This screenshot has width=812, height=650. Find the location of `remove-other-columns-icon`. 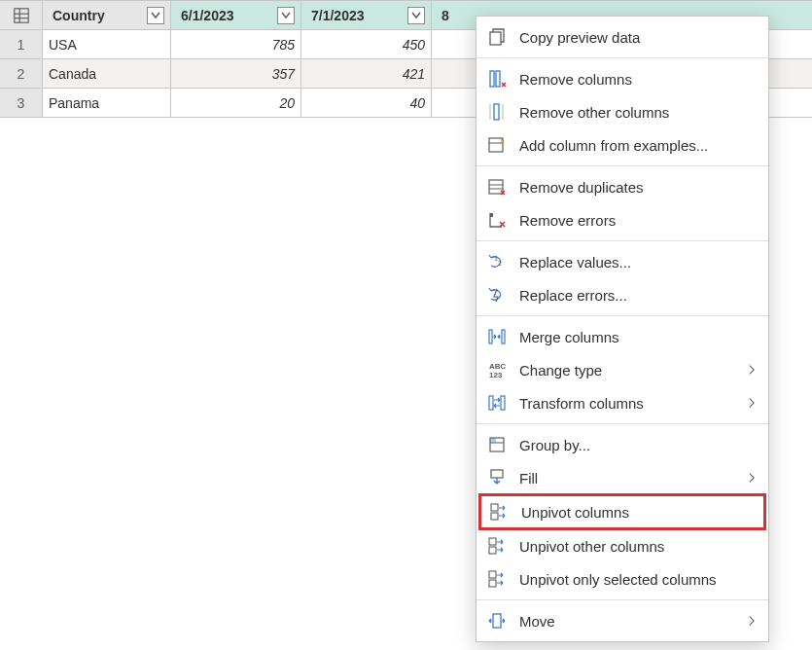

remove-other-columns-icon is located at coordinates (497, 112).